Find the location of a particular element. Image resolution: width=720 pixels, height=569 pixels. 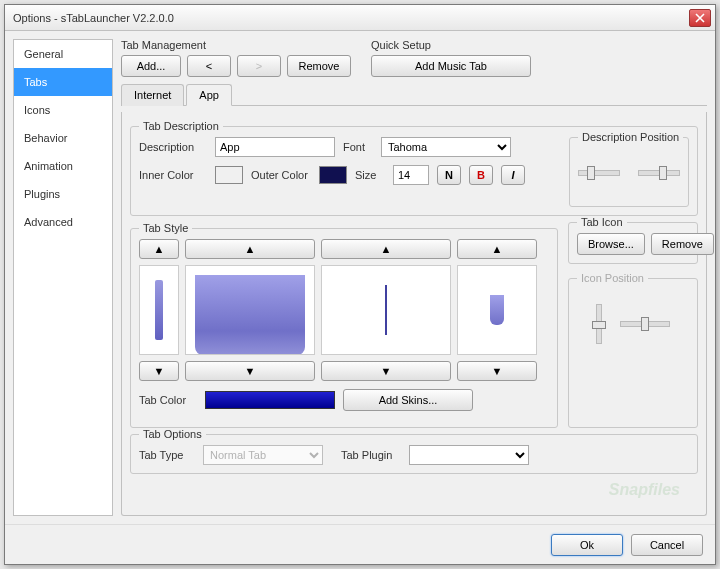

top-row: Tab Management Add... < > Remove Quick S… is located at coordinates (414, 58).